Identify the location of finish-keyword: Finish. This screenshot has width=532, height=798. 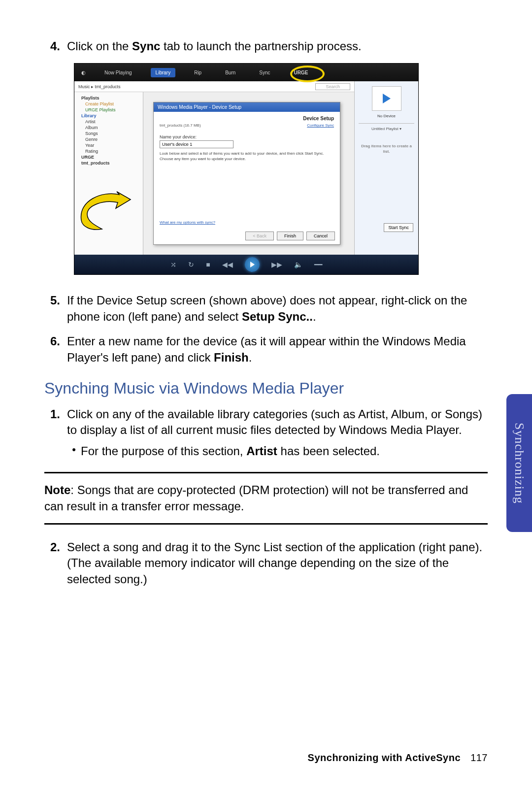
(232, 358).